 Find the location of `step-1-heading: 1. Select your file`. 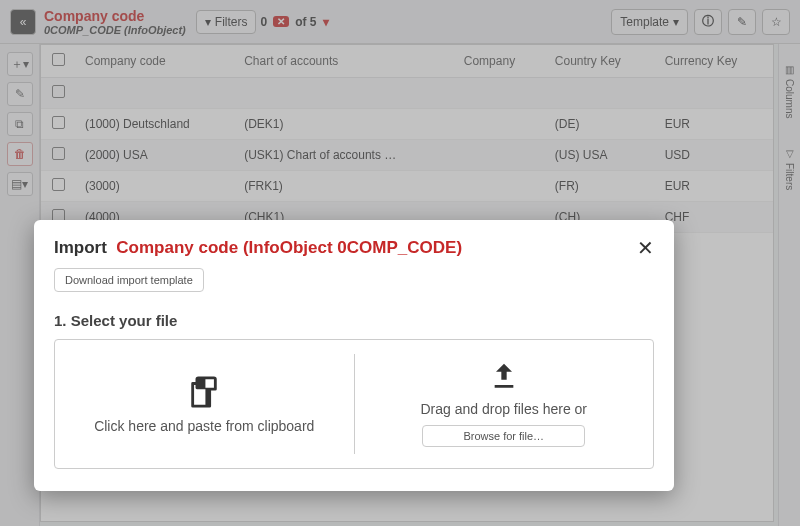

step-1-heading: 1. Select your file is located at coordinates (354, 320).